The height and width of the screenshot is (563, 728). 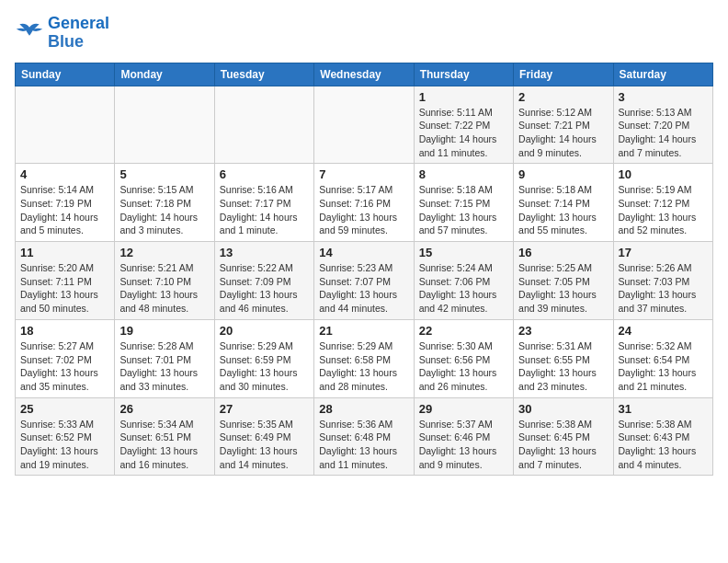 What do you see at coordinates (463, 436) in the screenshot?
I see `calendar-cell: 29Sunrise: 5:37 AM Sunset: 6:46 PM Dayli…` at bounding box center [463, 436].